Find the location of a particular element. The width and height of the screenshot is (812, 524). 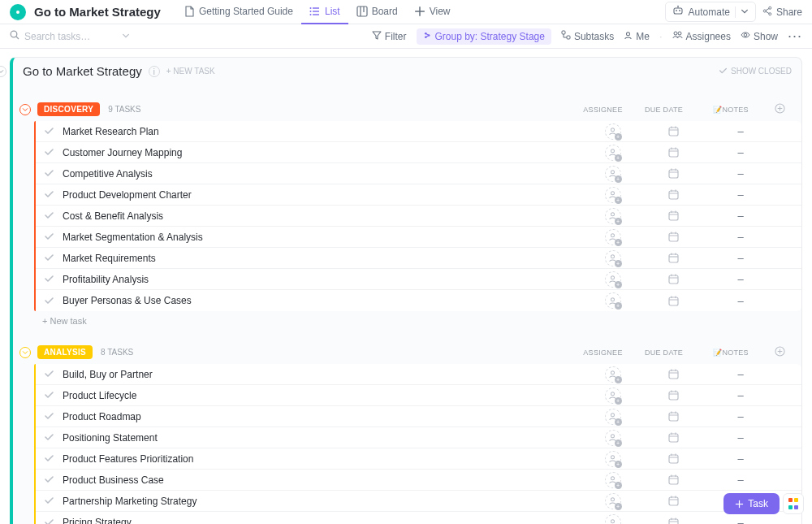

task-row: Competitive Analysis + – is located at coordinates (419, 174).